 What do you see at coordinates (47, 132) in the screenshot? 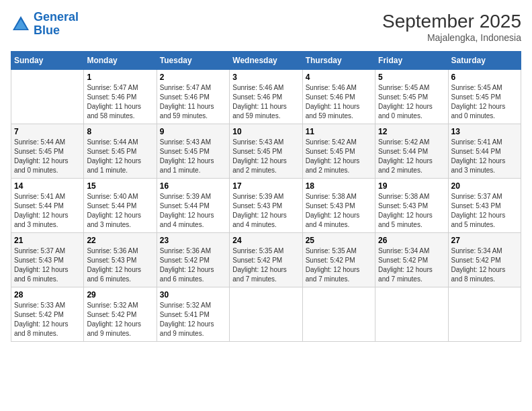
I see `day-number: 7` at bounding box center [47, 132].